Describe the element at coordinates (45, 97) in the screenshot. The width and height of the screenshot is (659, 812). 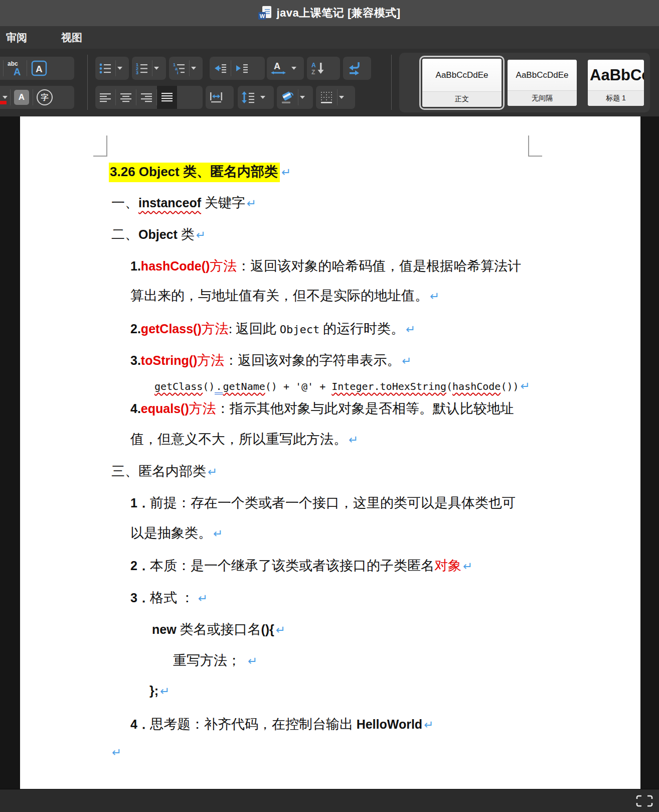
I see `enclose-characters-button: 字` at that location.